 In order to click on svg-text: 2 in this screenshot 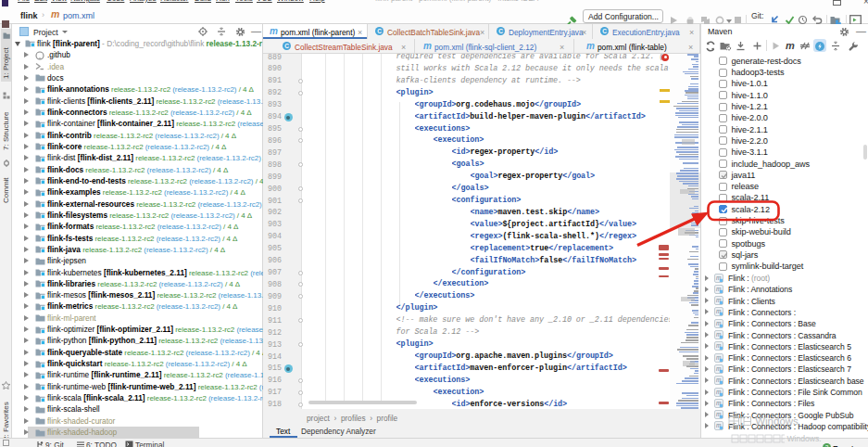, I will do `click(827, 445)`.